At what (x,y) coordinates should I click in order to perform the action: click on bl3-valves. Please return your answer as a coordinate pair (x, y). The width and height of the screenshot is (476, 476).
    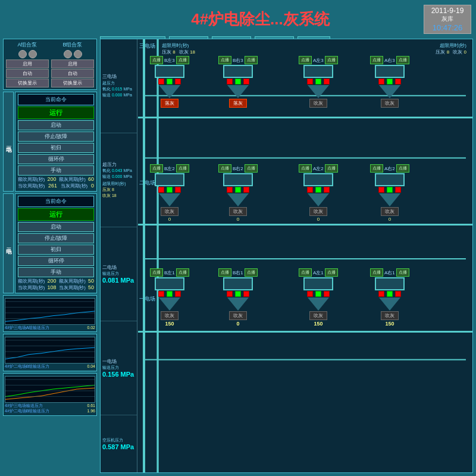
    Looking at the image, I should click on (170, 82).